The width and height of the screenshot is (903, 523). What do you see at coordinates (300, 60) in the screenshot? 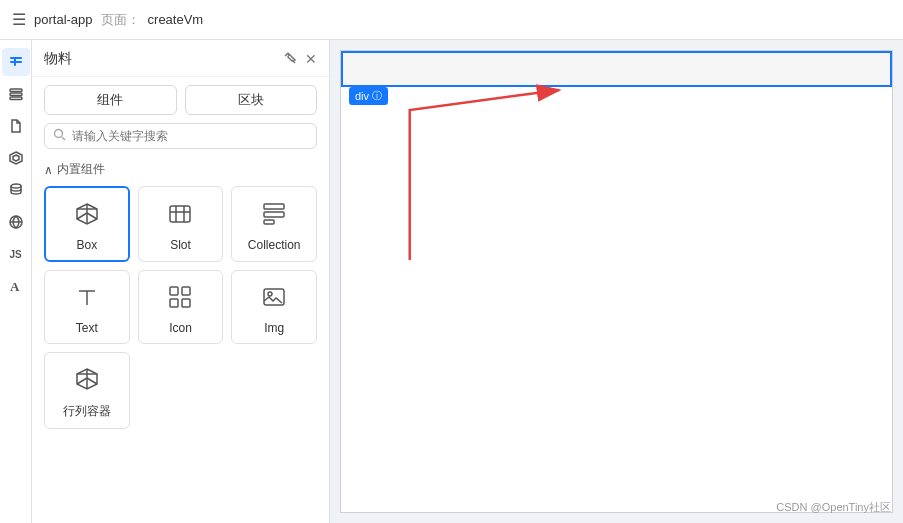
I see `sidebar-actions: ✕` at bounding box center [300, 60].